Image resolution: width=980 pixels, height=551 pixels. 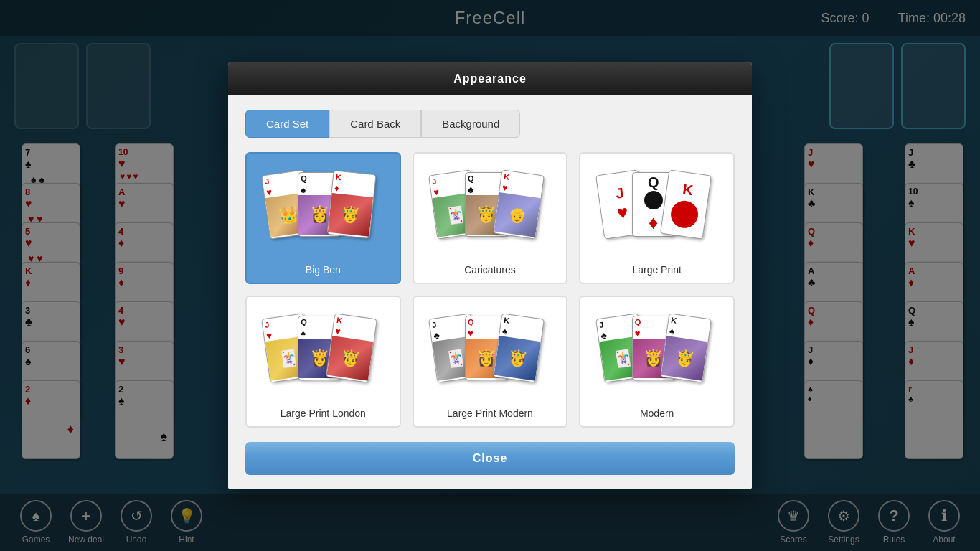 What do you see at coordinates (657, 355) in the screenshot?
I see `modern-preview: J ♣ 🃏 Q ♥ 👸 K ♠` at bounding box center [657, 355].